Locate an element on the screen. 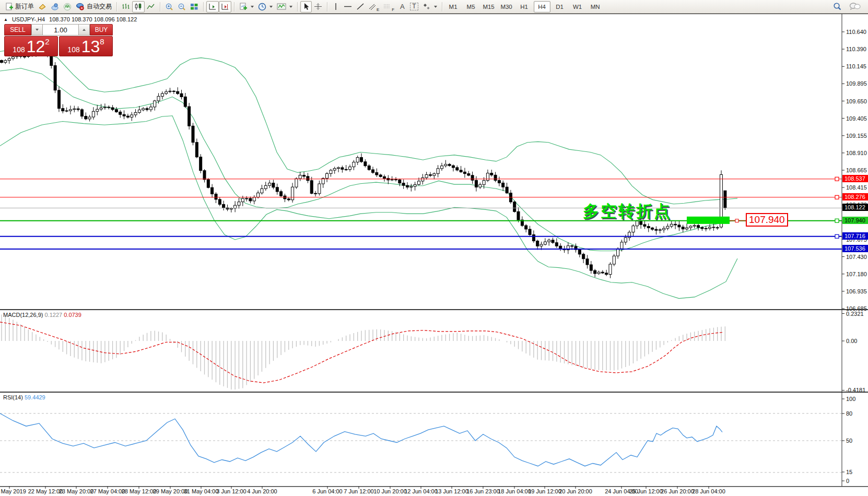  tile-windows-button is located at coordinates (194, 7).